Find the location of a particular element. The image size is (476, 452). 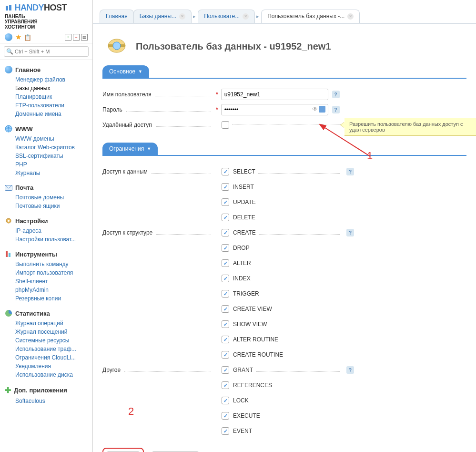

perm-label: EVENT is located at coordinates (241, 431).